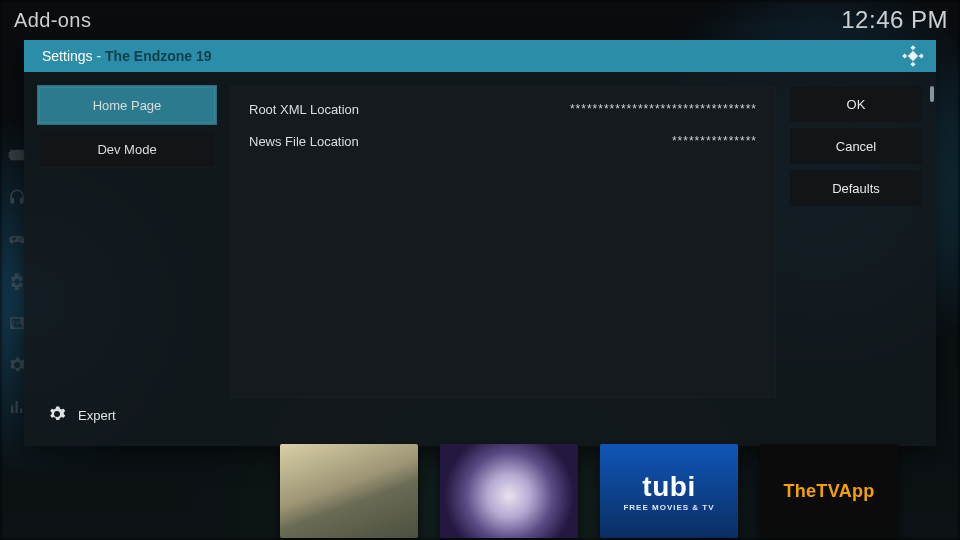  Describe the element at coordinates (856, 188) in the screenshot. I see `defaults-button: Defaults` at that location.